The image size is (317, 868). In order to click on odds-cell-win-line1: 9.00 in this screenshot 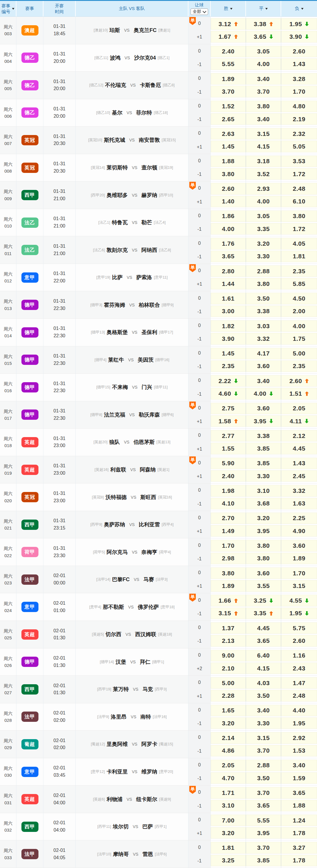, I will do `click(228, 656)`.